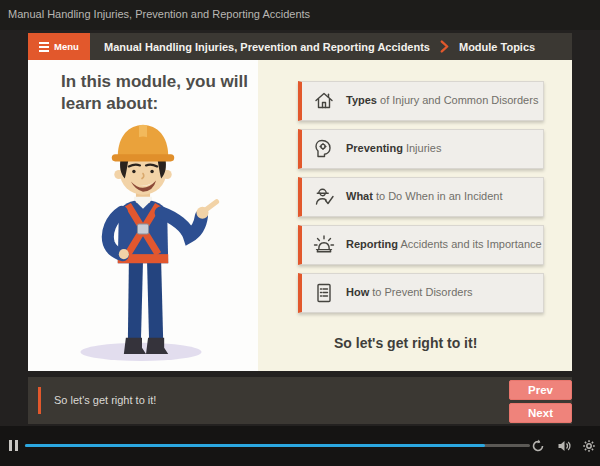  Describe the element at coordinates (422, 148) in the screenshot. I see `topic-label-rest: Injuries` at that location.